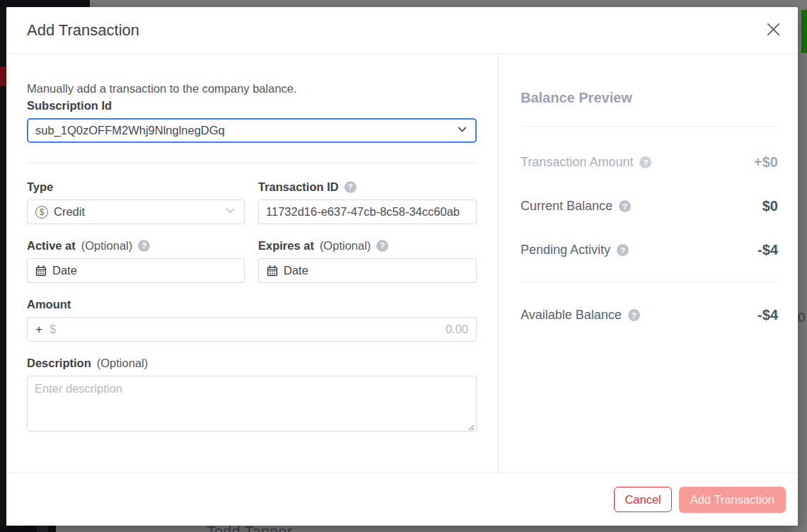 This screenshot has height=532, width=807. I want to click on current-balance-label: Current Balance ?, so click(576, 207).